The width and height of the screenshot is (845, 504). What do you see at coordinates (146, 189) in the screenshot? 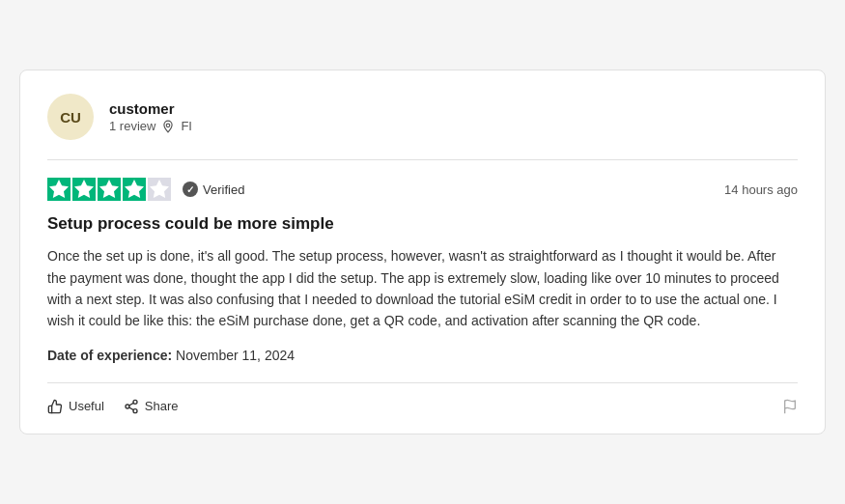
I see `review-header-left: ✓ Verified` at bounding box center [146, 189].